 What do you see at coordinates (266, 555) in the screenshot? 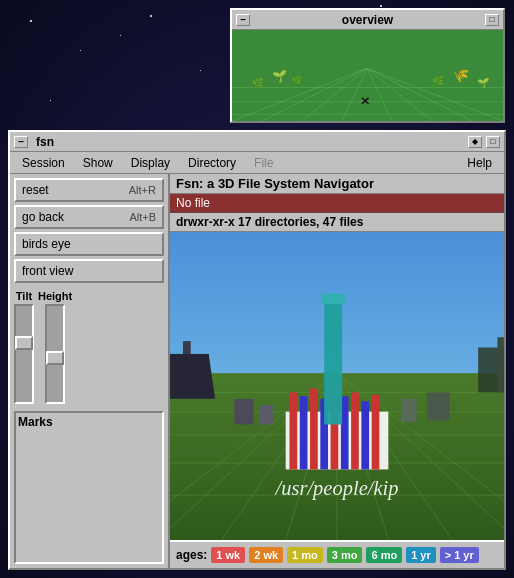
I see `age-badge-2wk: 2 wk` at bounding box center [266, 555].